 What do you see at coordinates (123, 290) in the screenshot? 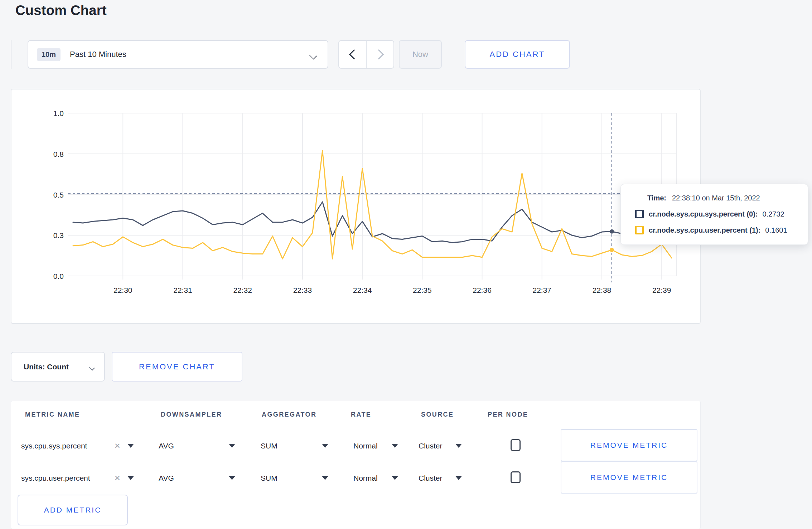
I see `x-axis-label: 22:30` at bounding box center [123, 290].